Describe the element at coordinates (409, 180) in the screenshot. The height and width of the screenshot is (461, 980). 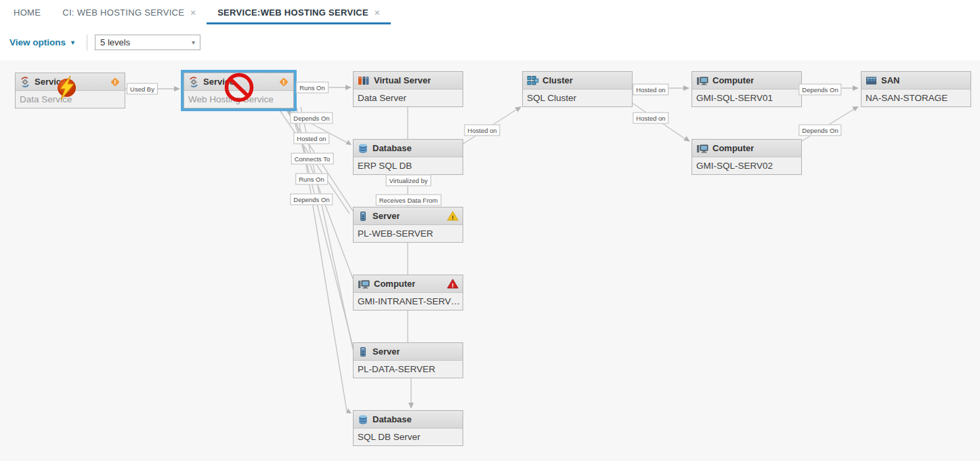
I see `edge-label: Virtualized by` at that location.